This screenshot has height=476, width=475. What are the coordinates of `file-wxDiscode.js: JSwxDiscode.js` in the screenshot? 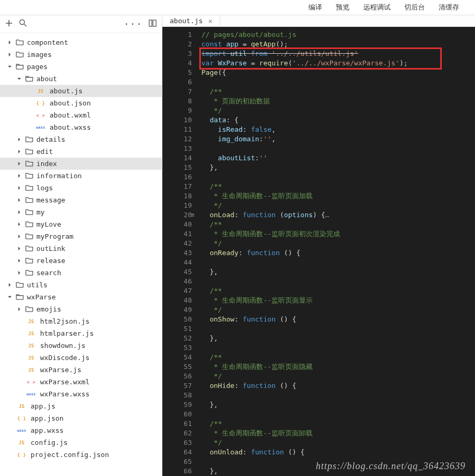 It's located at (81, 357).